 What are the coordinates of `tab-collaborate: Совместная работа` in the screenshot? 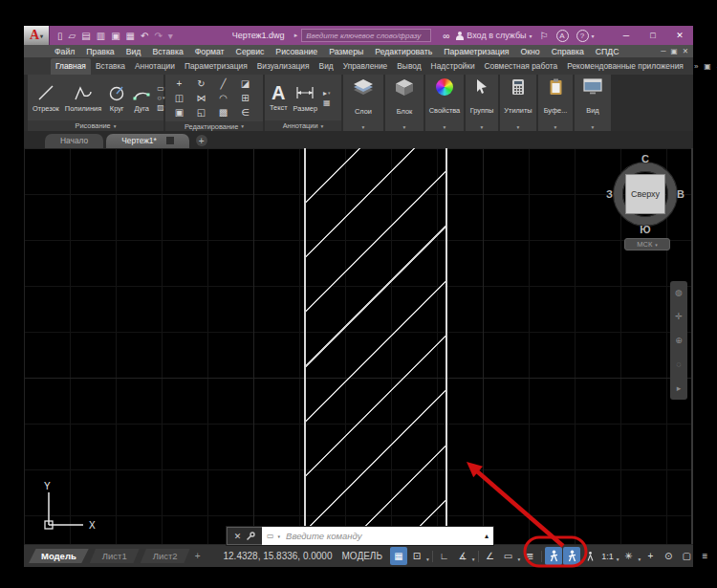 It's located at (522, 67).